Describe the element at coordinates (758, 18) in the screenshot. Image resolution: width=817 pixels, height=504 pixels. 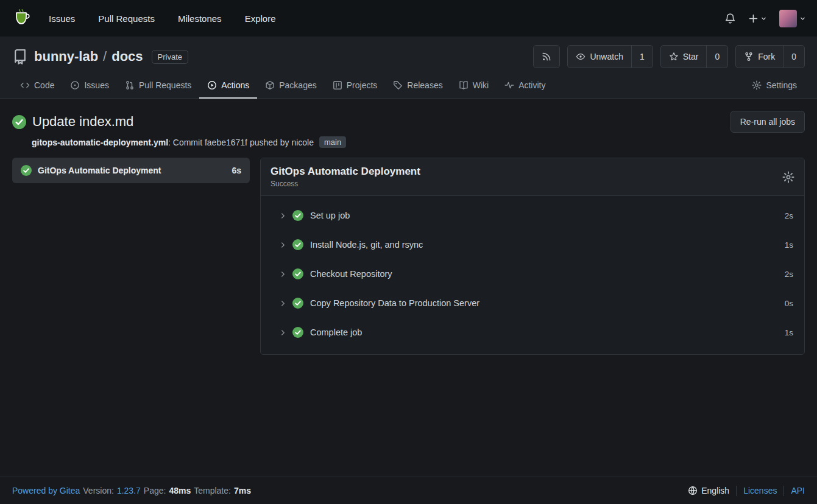
I see `create-new-button` at that location.